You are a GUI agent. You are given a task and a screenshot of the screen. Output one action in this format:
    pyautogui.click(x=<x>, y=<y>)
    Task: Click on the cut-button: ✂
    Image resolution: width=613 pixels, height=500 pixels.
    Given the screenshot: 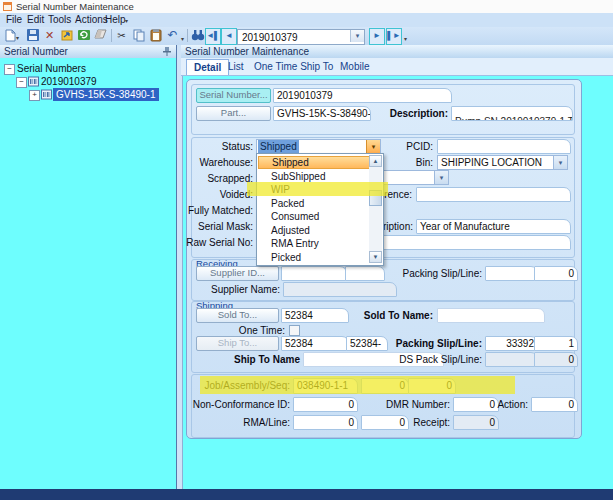 What is the action you would take?
    pyautogui.click(x=122, y=36)
    